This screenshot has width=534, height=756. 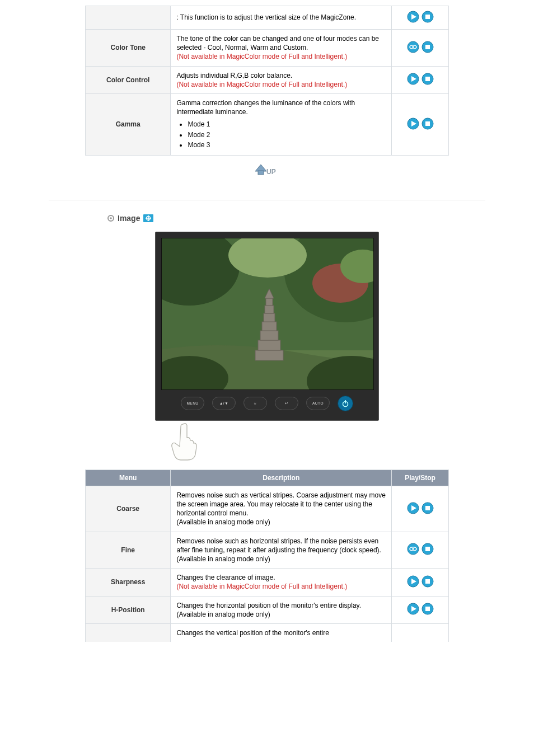 I want to click on table-row: Color Tone The tone of the color can be …, so click(x=268, y=48).